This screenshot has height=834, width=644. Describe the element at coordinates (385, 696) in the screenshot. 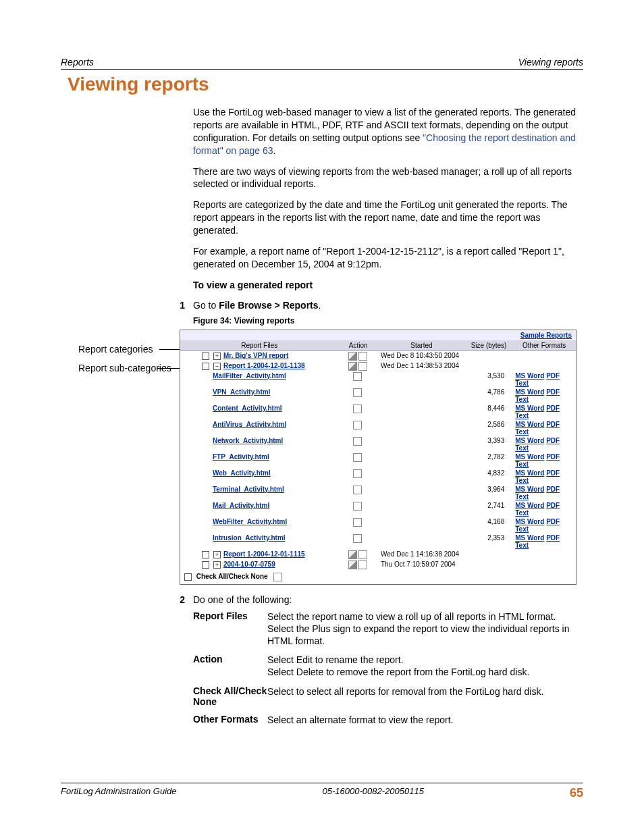

I see `def-row: Check All/Check NoneSelect to select all…` at that location.